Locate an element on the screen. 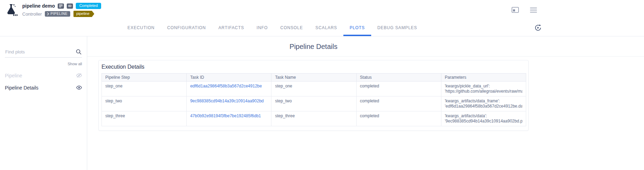 The image size is (644, 170). lines-glyph is located at coordinates (61, 6).